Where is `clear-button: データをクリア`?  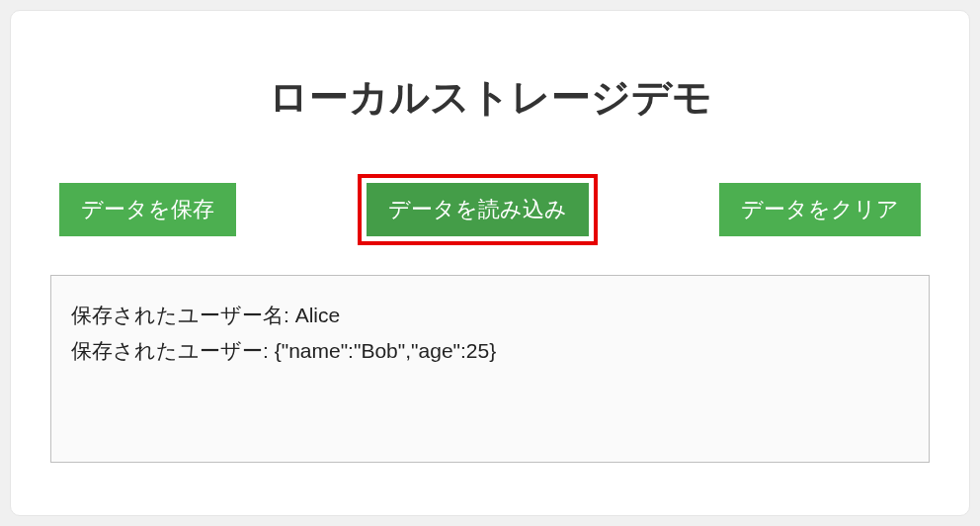
clear-button: データをクリア is located at coordinates (820, 210).